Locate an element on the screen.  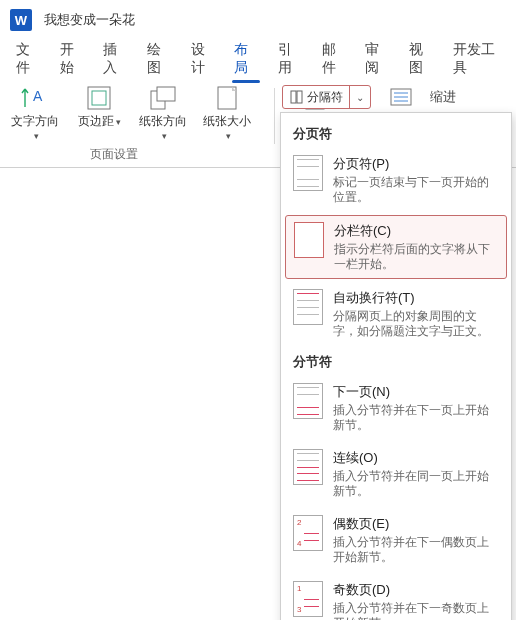
breaks-icon is located at coordinates (296, 97).